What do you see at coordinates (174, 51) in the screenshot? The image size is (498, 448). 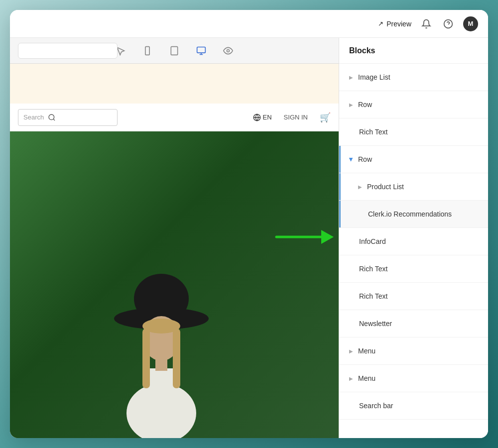 I see `device-toolbar` at bounding box center [174, 51].